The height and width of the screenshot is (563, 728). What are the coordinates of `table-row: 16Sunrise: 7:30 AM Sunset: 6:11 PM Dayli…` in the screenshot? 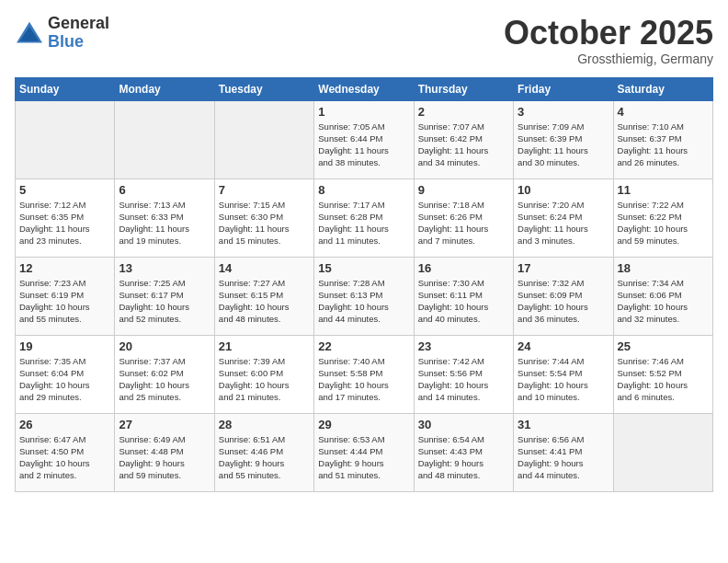 It's located at (463, 296).